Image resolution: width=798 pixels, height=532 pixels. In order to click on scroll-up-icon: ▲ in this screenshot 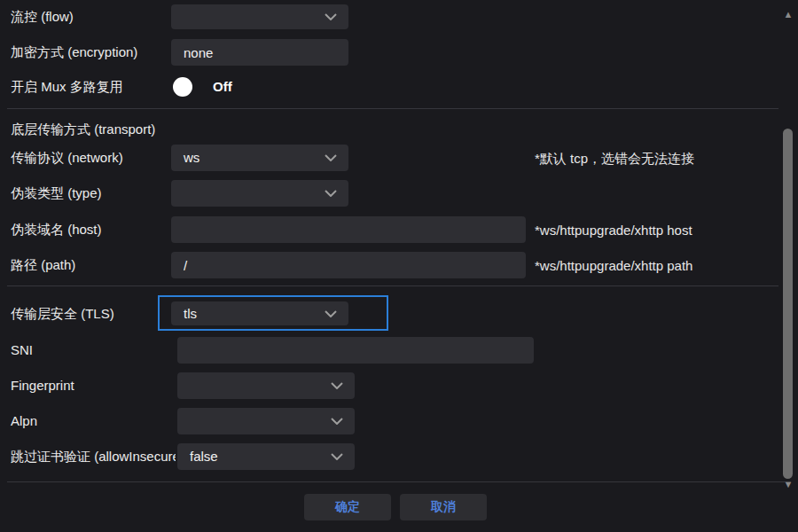, I will do `click(788, 14)`.